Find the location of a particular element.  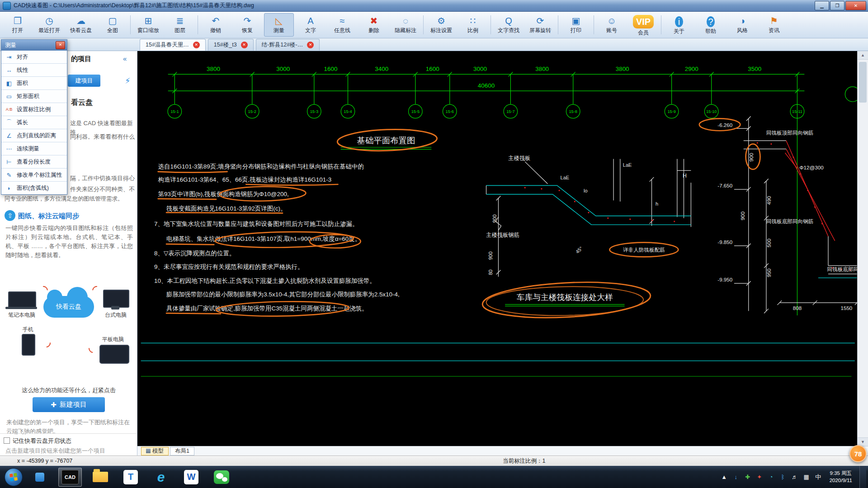

taskbar-explorer is located at coordinates (100, 477).